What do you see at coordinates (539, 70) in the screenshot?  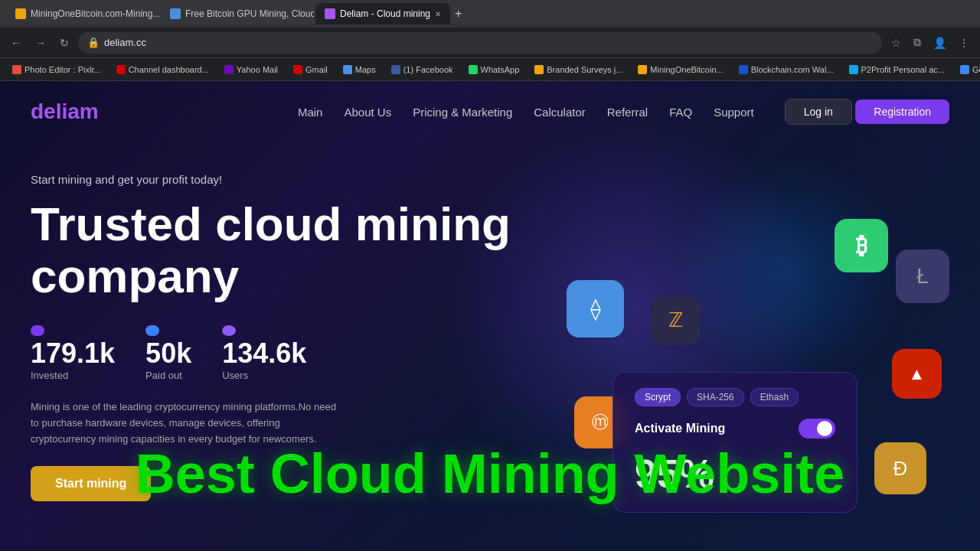 I see `bookmark-7-favicon` at bounding box center [539, 70].